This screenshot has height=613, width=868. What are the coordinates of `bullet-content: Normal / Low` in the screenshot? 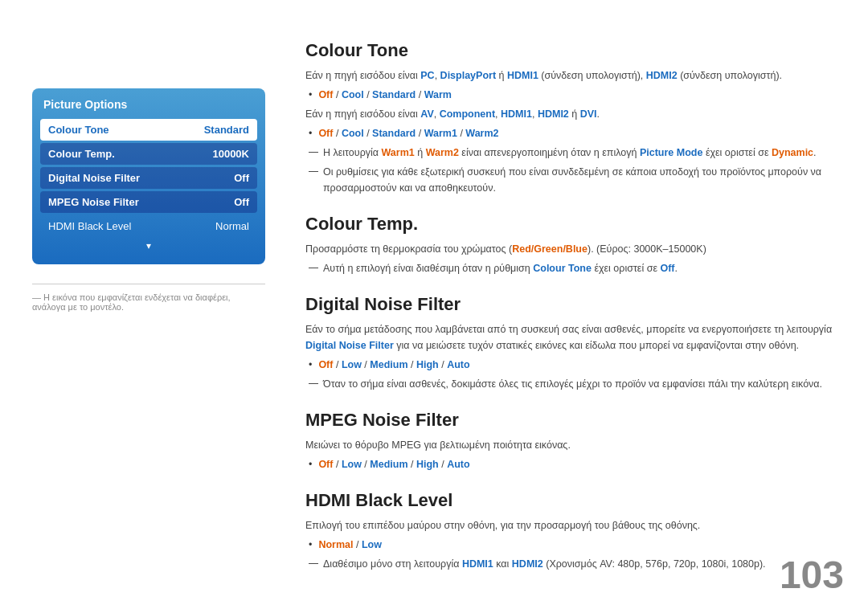 It's located at (350, 545).